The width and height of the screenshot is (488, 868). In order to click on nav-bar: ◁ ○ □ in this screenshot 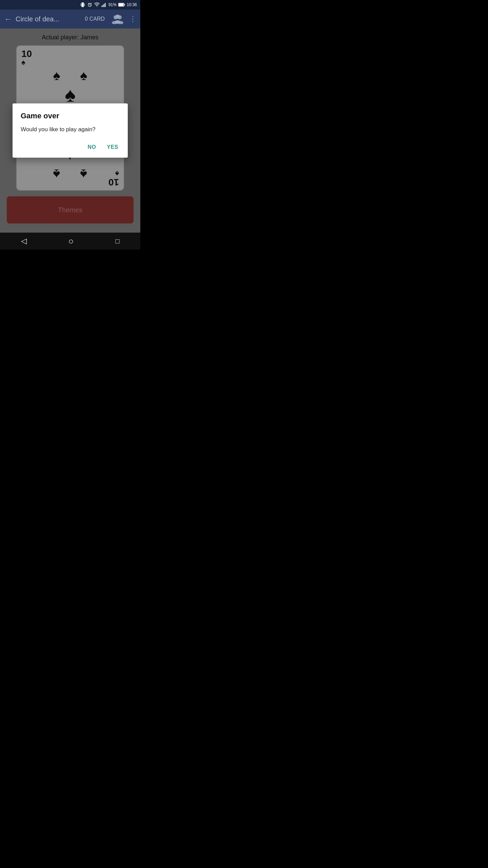, I will do `click(70, 241)`.